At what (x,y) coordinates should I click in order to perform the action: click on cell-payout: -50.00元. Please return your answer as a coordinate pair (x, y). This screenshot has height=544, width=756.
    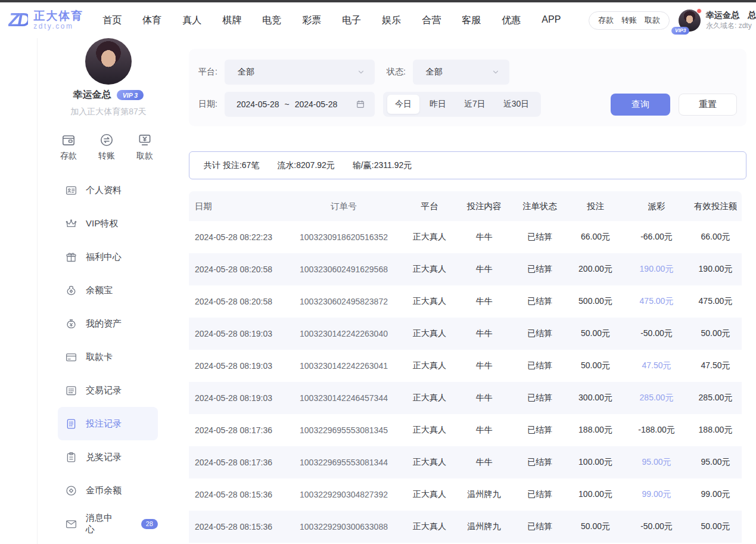
    Looking at the image, I should click on (657, 334).